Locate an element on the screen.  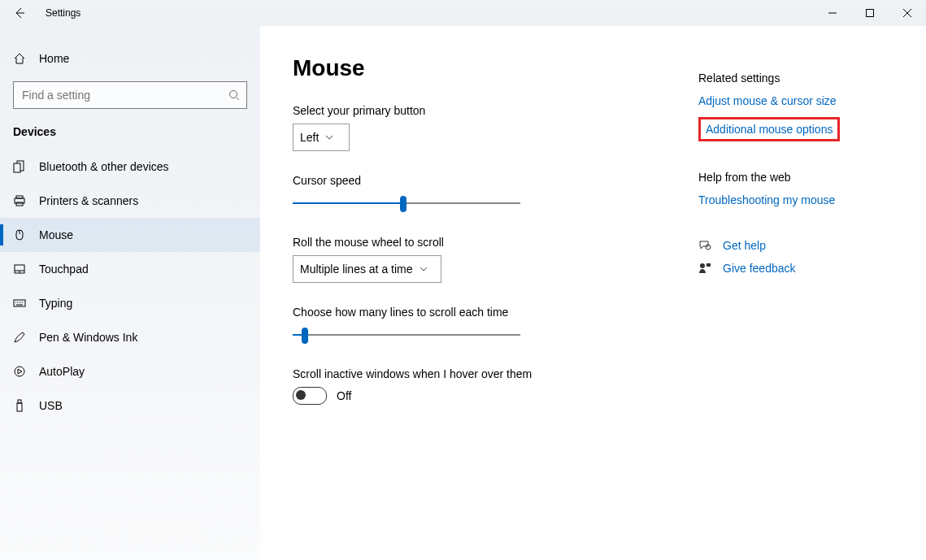
sidebar-item-label: Touchpad is located at coordinates (63, 269).